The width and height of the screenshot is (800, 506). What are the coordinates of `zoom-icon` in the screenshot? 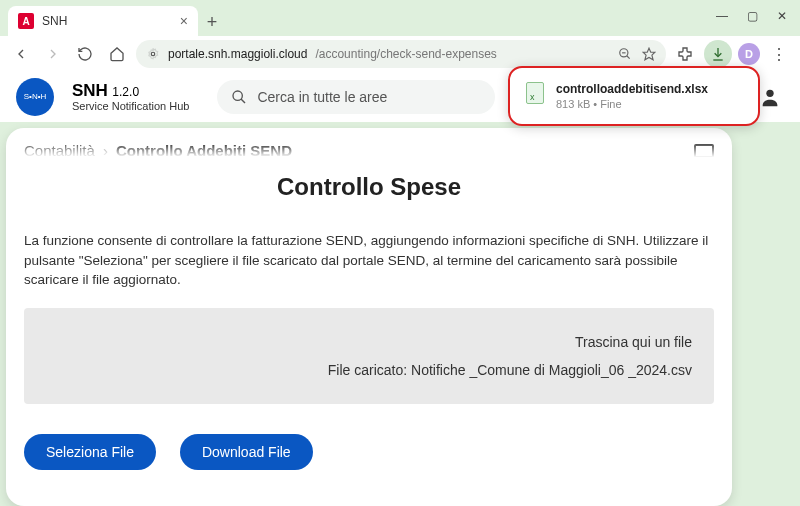 It's located at (625, 54).